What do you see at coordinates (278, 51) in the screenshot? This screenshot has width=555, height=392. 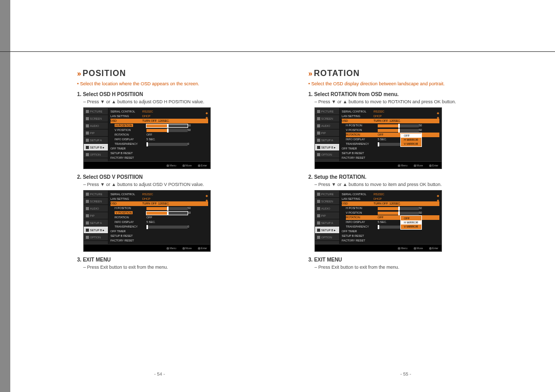 I see `divider` at bounding box center [278, 51].